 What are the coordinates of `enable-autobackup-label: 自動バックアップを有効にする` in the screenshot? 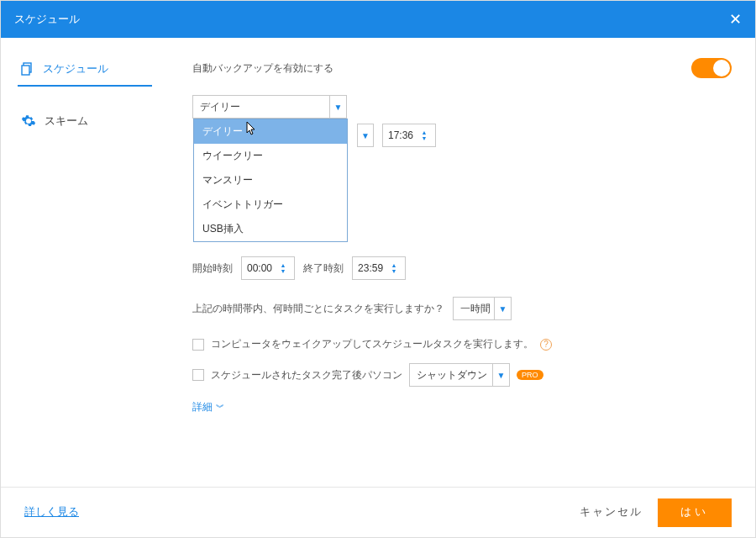 It's located at (263, 69).